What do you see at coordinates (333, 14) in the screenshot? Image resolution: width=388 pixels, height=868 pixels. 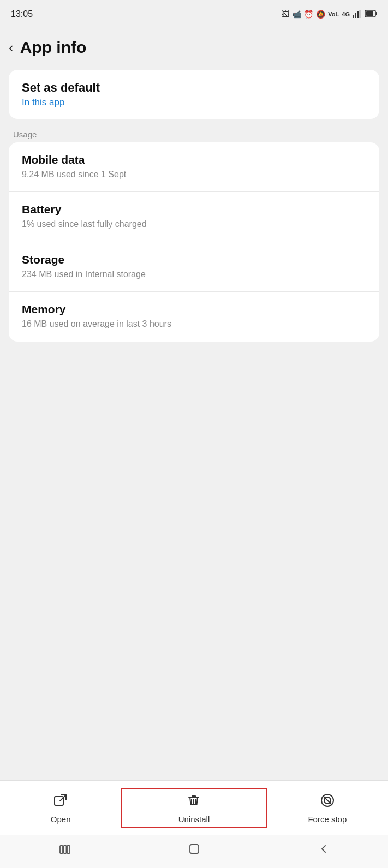 I see `volte-icon: VoL` at bounding box center [333, 14].